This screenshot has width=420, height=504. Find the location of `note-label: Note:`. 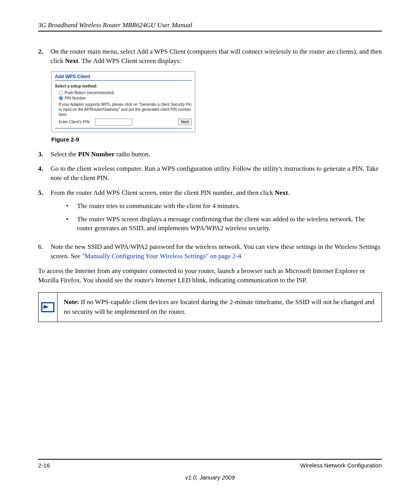

note-label: Note: is located at coordinates (72, 302).